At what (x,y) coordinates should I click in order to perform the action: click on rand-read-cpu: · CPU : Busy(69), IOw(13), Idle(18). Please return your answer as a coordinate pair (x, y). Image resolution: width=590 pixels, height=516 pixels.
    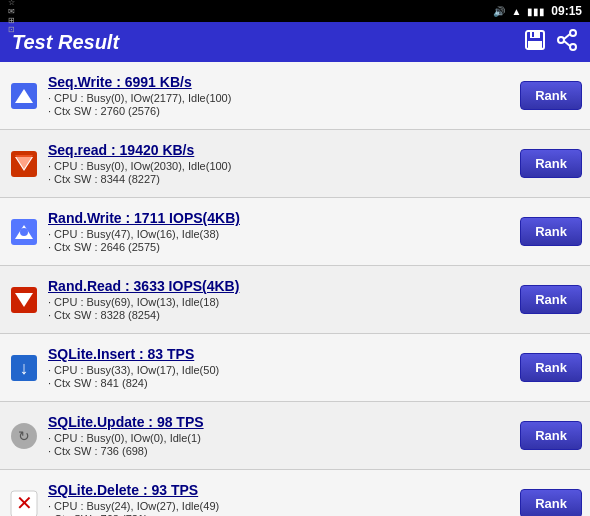
    Looking at the image, I should click on (280, 302).